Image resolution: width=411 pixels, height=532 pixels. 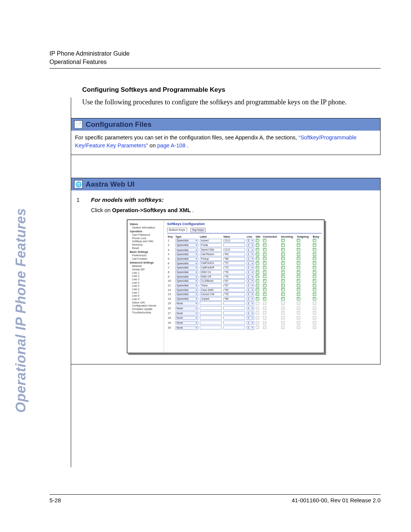 What do you see at coordinates (147, 259) in the screenshot?
I see `shot-side-item: Call Forward` at bounding box center [147, 259].